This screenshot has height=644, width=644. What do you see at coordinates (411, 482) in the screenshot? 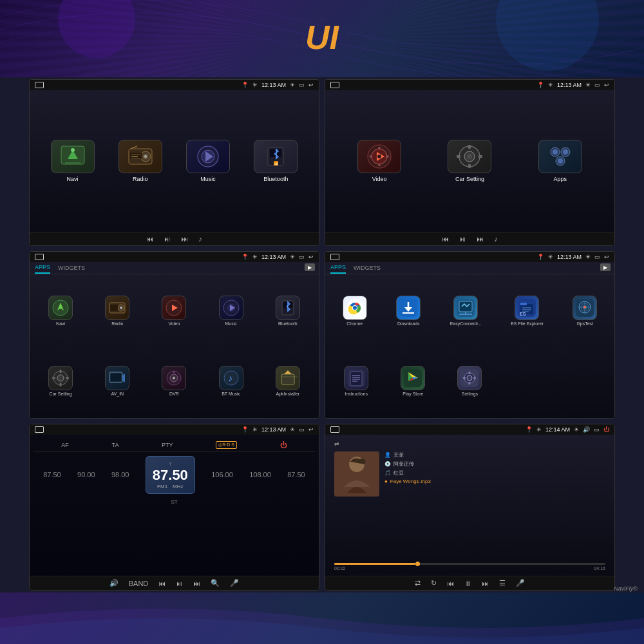
I see `track-file-name: Faye Wong1.mp3` at bounding box center [411, 482].